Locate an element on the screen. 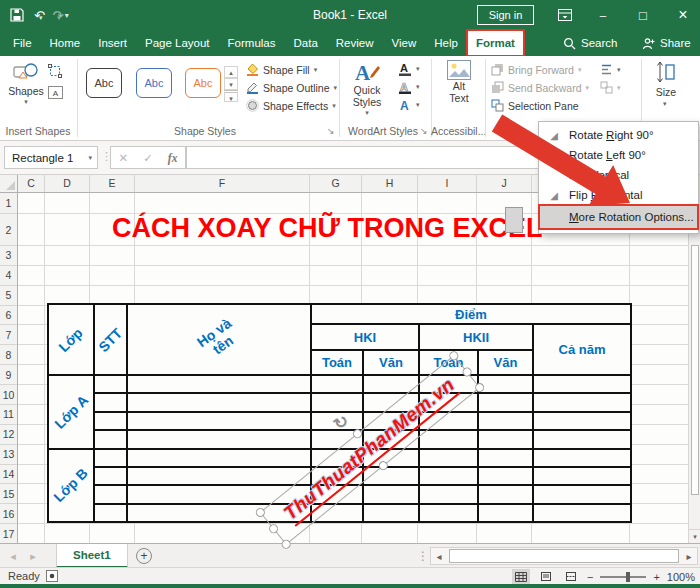 The width and height of the screenshot is (700, 588). tab-home: Home is located at coordinates (66, 43).